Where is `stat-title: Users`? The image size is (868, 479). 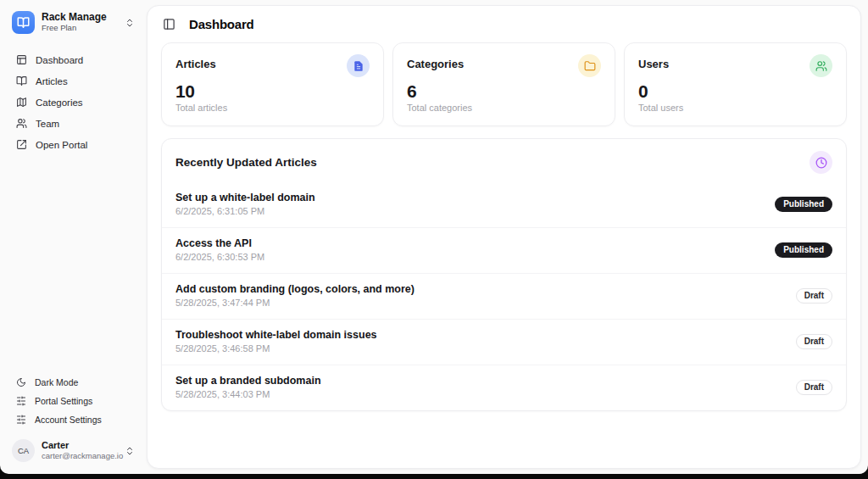 stat-title: Users is located at coordinates (654, 63).